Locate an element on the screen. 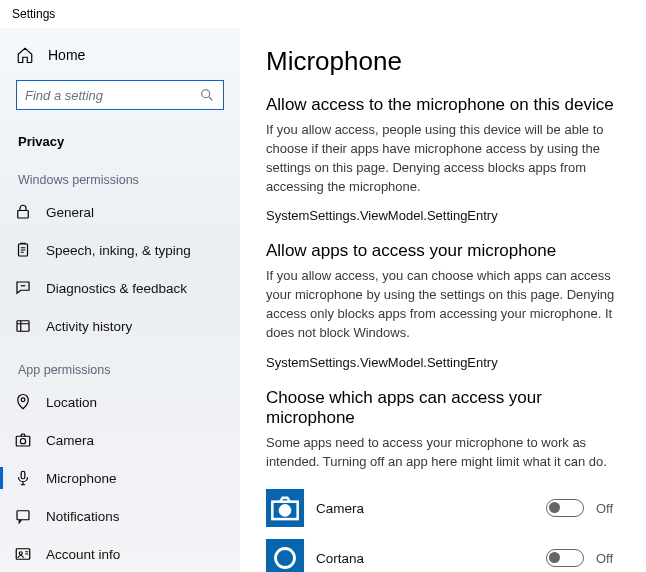 The height and width of the screenshot is (572, 646). sidebar-item-location: Location is located at coordinates (120, 402).